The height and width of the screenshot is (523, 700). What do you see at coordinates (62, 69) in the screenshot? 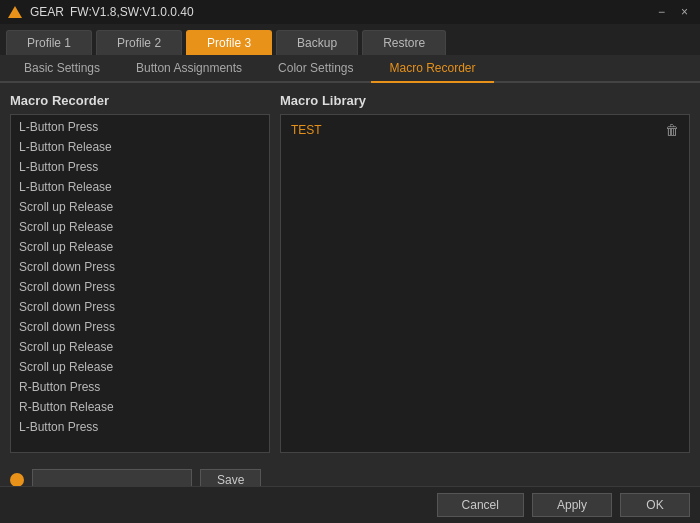
I see `tab-basic-settings: Basic Settings` at bounding box center [62, 69].